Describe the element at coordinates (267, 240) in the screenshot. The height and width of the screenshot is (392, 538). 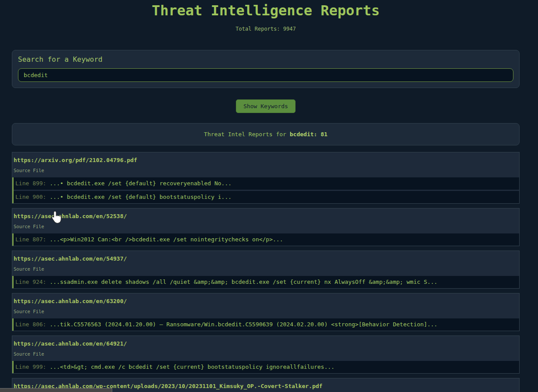
I see `line-excerpt: Line 807: ...<p>Win2012 Can:<br />bcdedi…` at that location.